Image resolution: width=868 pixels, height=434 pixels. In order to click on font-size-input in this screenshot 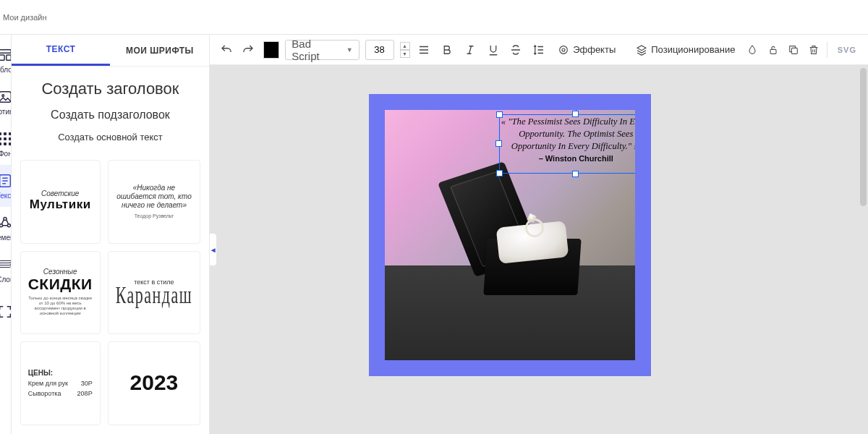, I will do `click(380, 50)`.